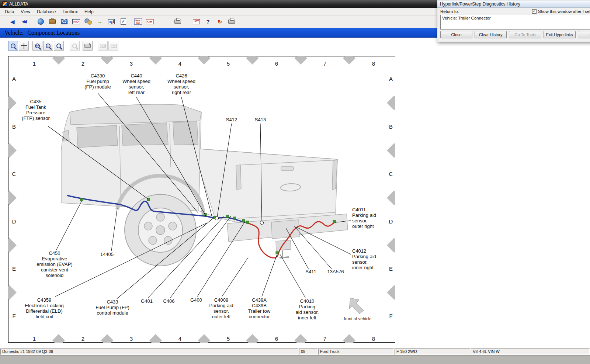  What do you see at coordinates (180, 339) in the screenshot?
I see `grid-col-4-bottom: 4` at bounding box center [180, 339].